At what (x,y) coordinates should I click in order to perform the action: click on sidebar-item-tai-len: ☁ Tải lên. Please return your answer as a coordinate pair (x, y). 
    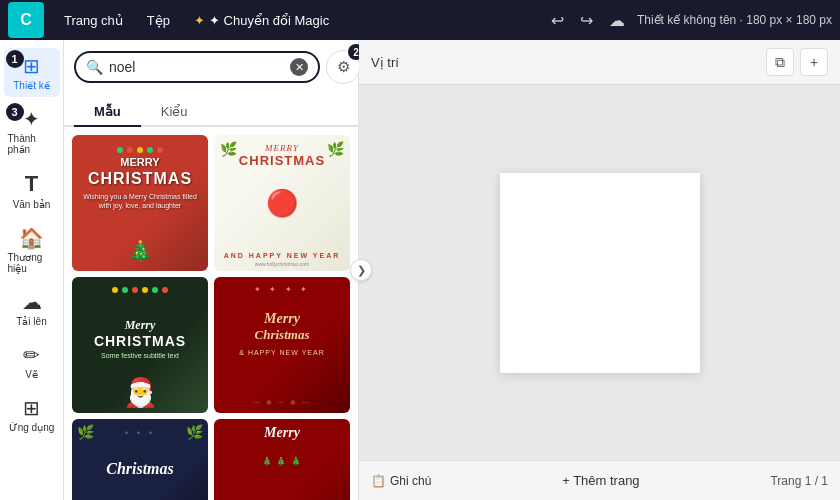
    Looking at the image, I should click on (32, 308).